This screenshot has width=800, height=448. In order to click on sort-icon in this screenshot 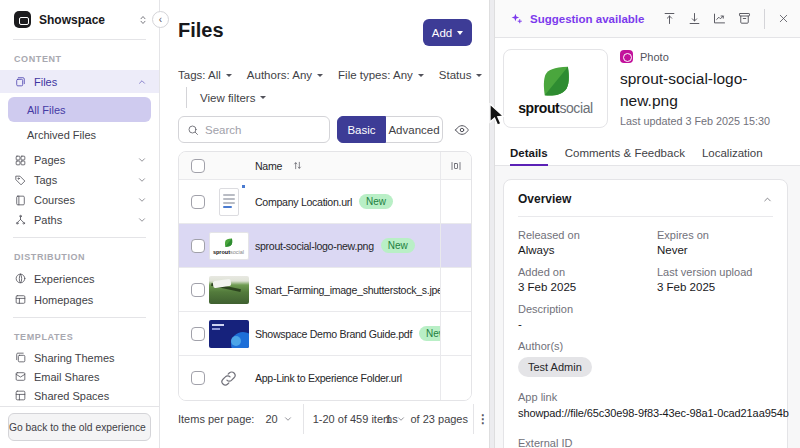, I will do `click(298, 166)`.